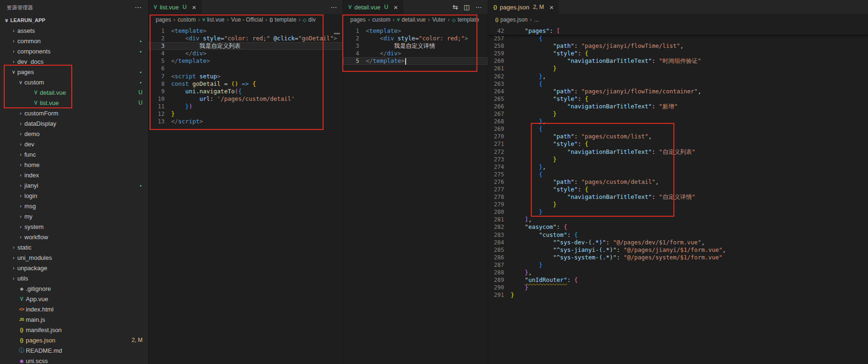 The width and height of the screenshot is (868, 364). Describe the element at coordinates (74, 123) in the screenshot. I see `tree-item-datadisplay: ›dataDisplay` at that location.